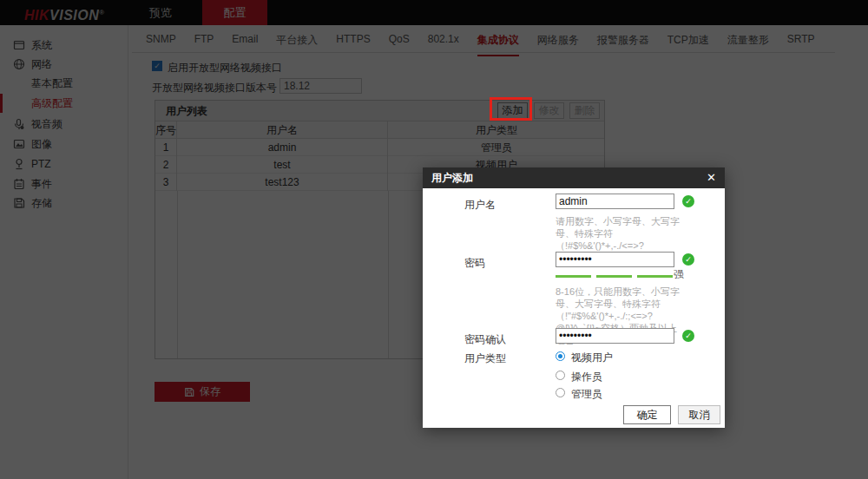  I want to click on cancel-button: 取消, so click(700, 415).